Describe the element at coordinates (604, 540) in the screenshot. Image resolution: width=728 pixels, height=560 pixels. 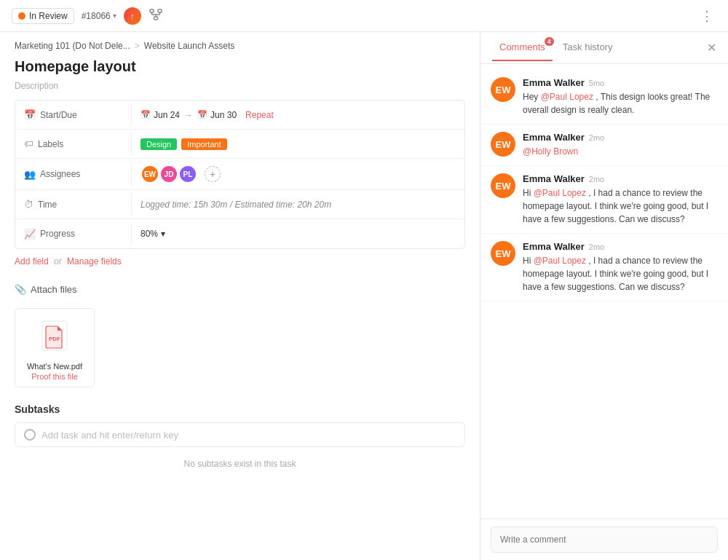
I see `comment-input` at that location.